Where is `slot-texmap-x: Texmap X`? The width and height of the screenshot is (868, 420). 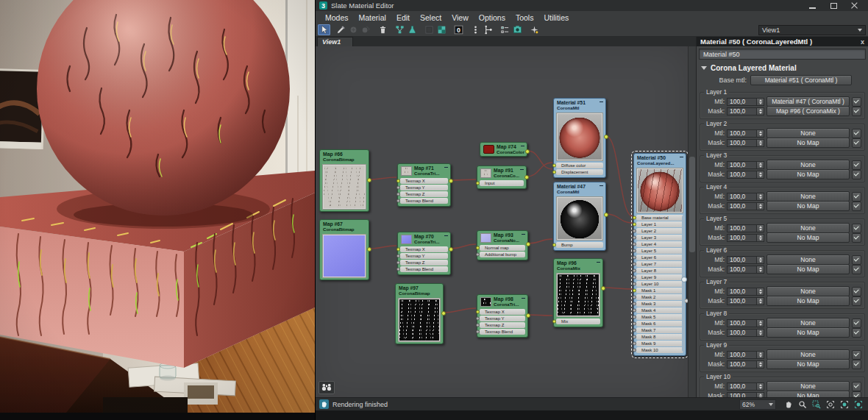
slot-texmap-x: Texmap X is located at coordinates (424, 181).